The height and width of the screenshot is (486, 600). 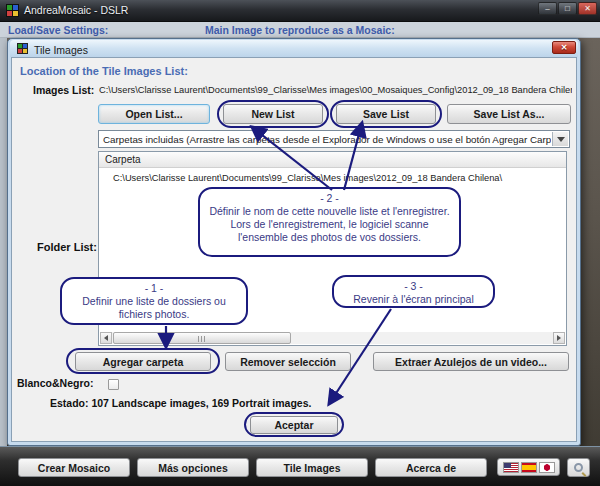 I want to click on spain-flag-icon, so click(x=529, y=468).